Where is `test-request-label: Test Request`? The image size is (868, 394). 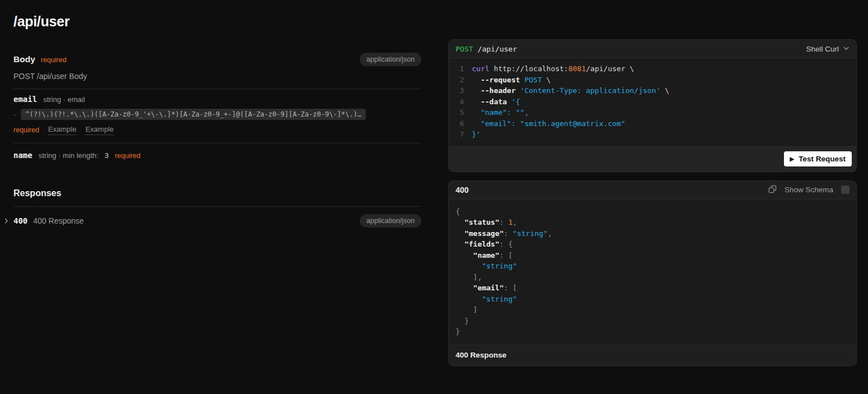 test-request-label: Test Request is located at coordinates (822, 159).